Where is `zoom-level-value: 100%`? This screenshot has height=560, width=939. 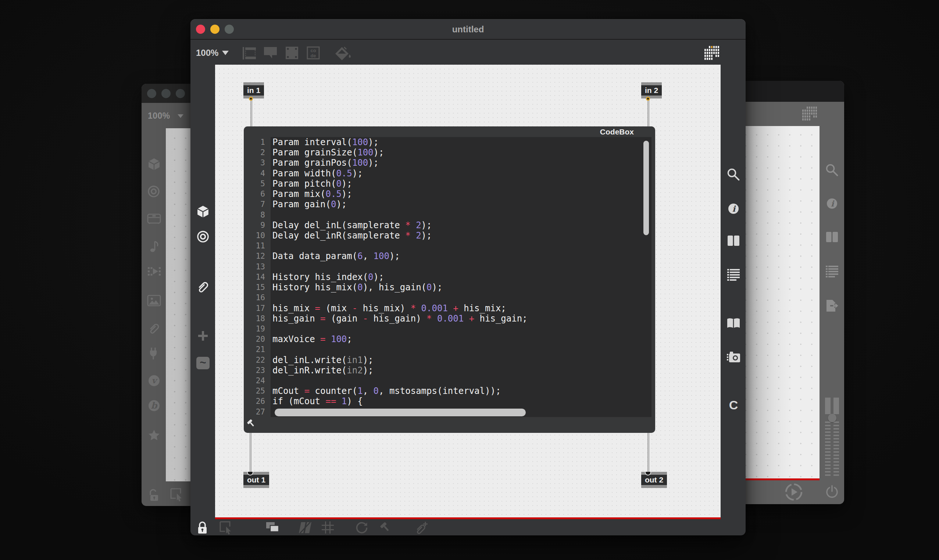 zoom-level-value: 100% is located at coordinates (159, 116).